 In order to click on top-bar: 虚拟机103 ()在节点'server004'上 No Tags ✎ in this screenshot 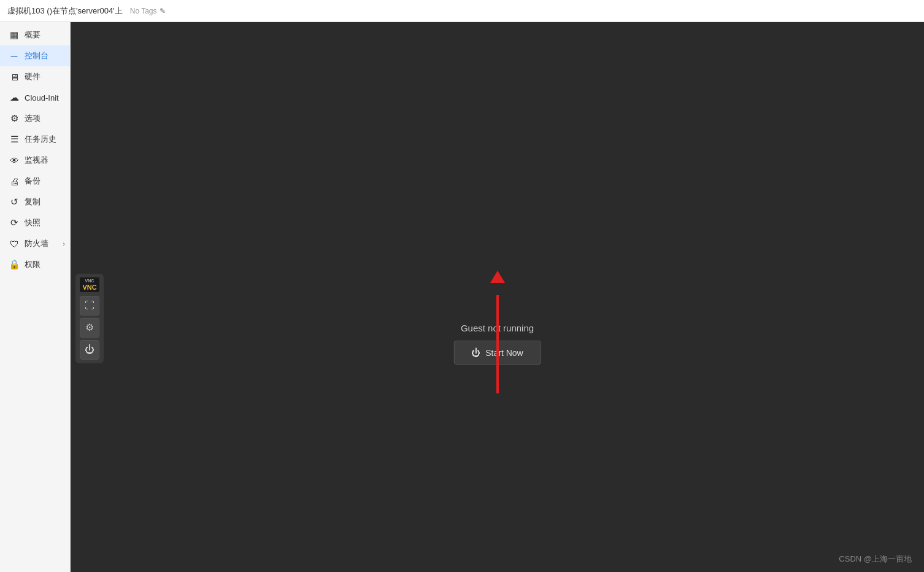, I will do `click(462, 11)`.